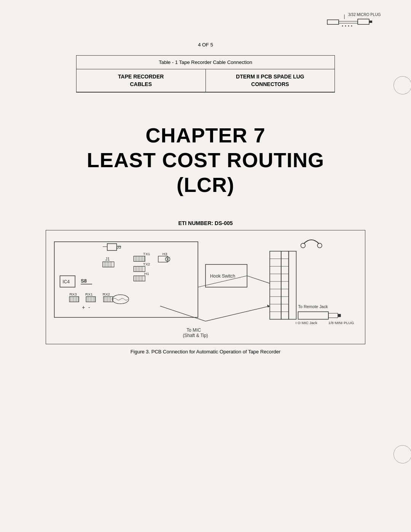  Describe the element at coordinates (402, 85) in the screenshot. I see `page-circle-top` at that location.